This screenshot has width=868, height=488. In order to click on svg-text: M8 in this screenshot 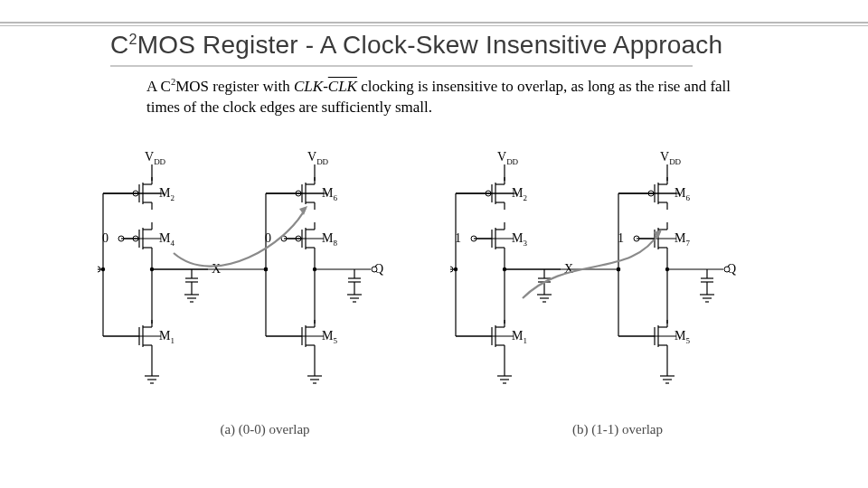, I will do `click(329, 239)`.